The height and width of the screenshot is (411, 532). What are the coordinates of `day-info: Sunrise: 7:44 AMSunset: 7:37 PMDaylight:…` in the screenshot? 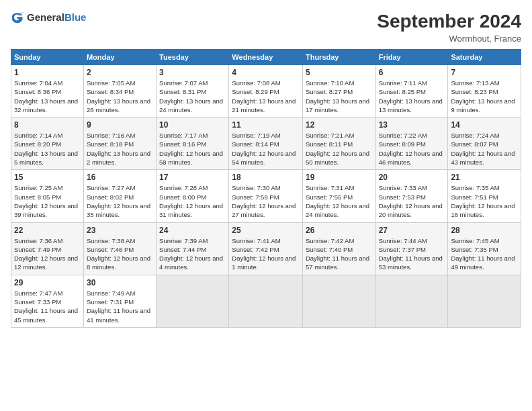 It's located at (411, 254).